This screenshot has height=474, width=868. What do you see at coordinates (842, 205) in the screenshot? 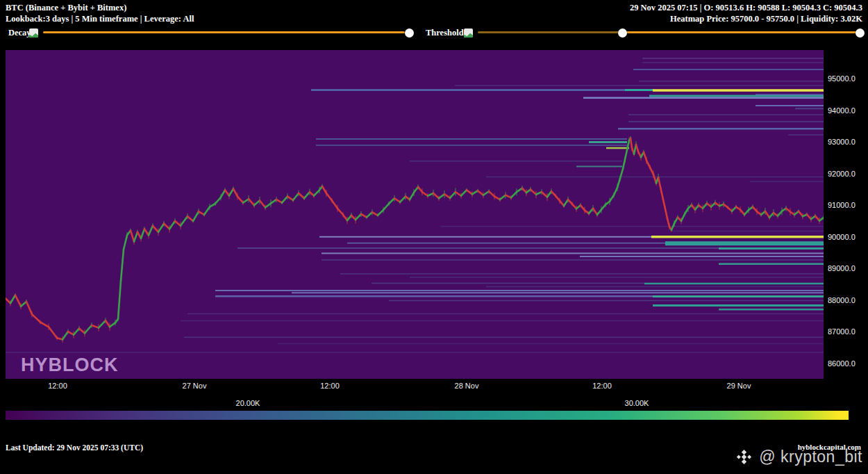
I see `price-tick-label: 91000.0` at bounding box center [842, 205].